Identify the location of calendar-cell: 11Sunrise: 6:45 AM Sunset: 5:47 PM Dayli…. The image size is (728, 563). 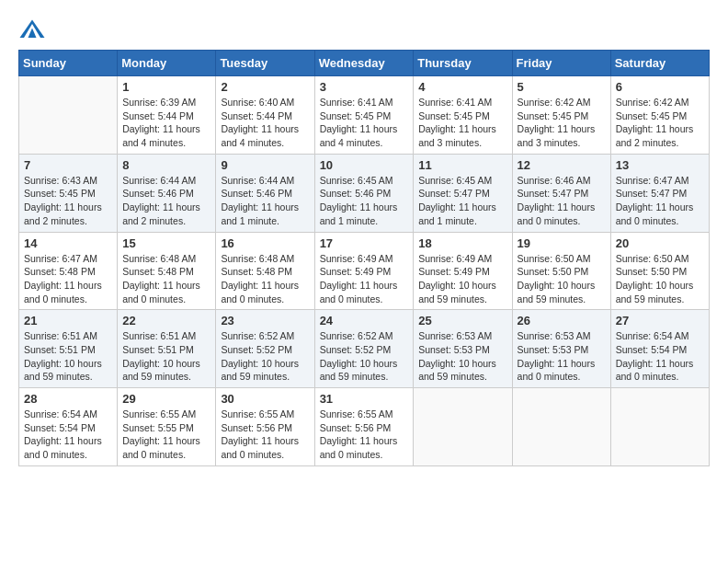
(463, 193).